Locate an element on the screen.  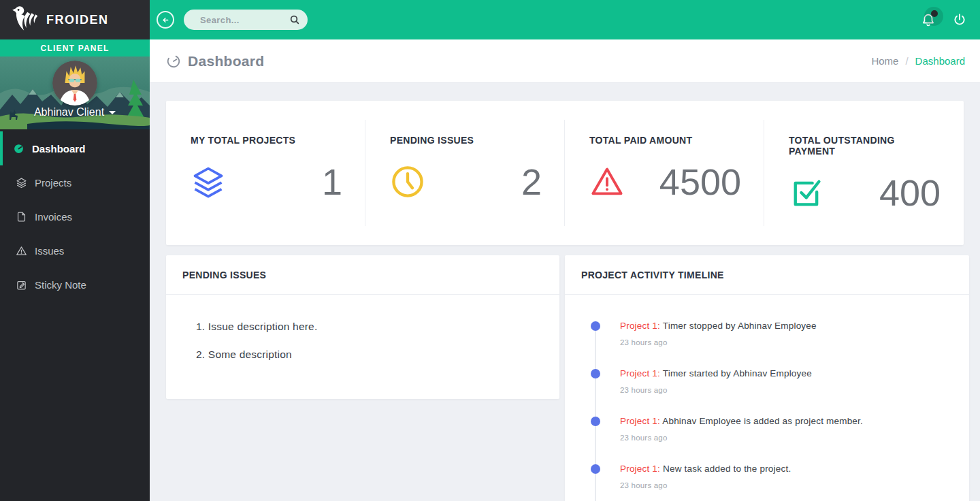
pending-issues-title: PENDING ISSUES is located at coordinates (363, 275).